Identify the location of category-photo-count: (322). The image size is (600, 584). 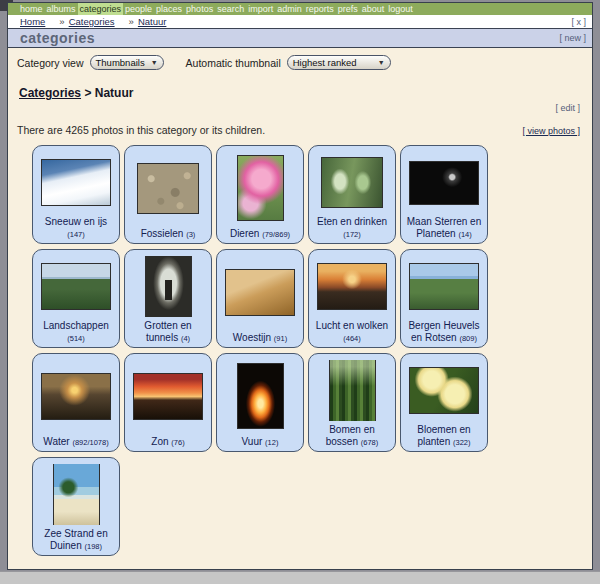
(462, 442).